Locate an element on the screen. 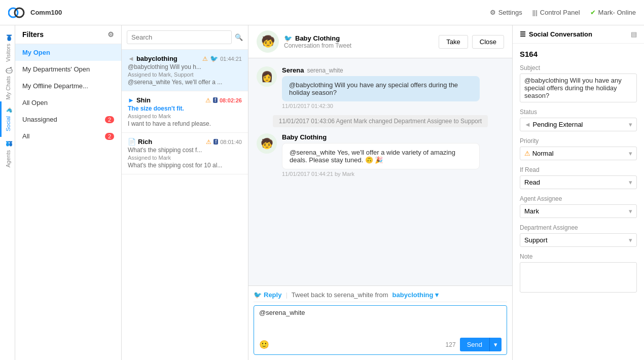 Image resolution: width=644 pixels, height=360 pixels. system-message-1: 11/01/2017 01:43:06 Agent Mark changed D… is located at coordinates (380, 121).